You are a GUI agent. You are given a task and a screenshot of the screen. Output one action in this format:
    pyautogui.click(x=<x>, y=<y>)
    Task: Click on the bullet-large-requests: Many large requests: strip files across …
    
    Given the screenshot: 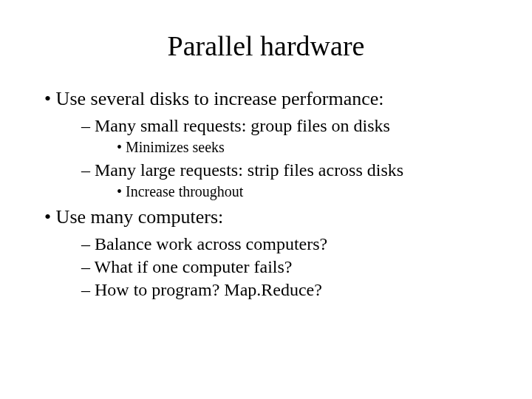 What is the action you would take?
    pyautogui.click(x=292, y=170)
    